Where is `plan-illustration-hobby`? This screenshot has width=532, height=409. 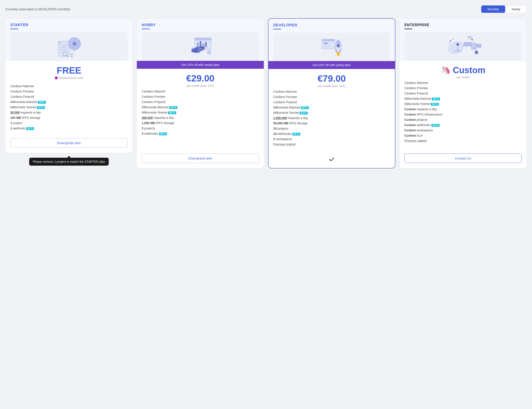
plan-illustration-hobby is located at coordinates (200, 47).